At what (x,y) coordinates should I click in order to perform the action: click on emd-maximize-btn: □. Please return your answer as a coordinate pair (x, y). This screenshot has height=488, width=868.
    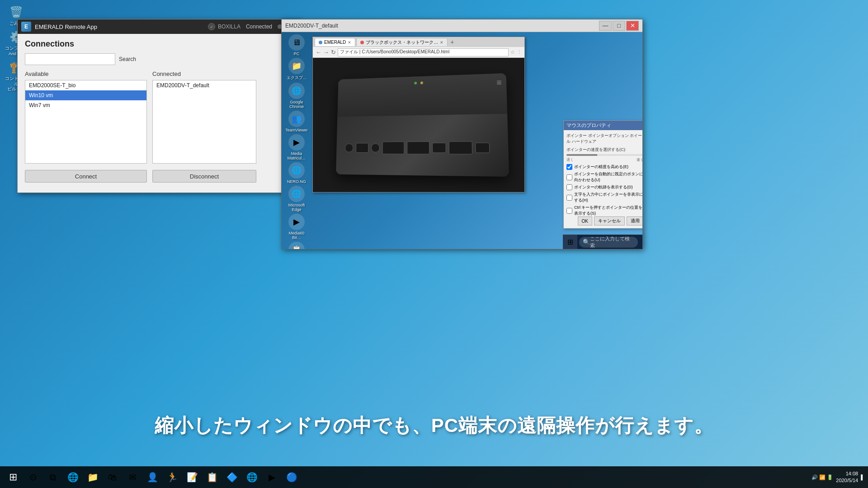
    Looking at the image, I should click on (619, 26).